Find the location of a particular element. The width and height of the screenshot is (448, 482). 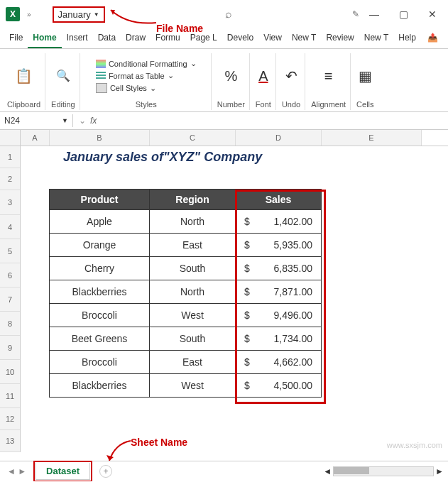

ribbon-alignment: ≡ Alignment is located at coordinates (329, 82).